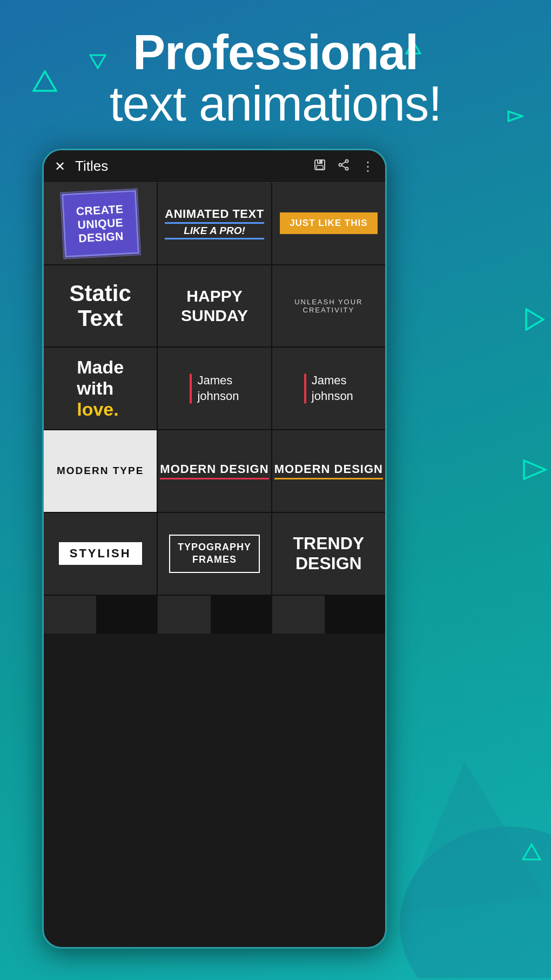  Describe the element at coordinates (214, 554) in the screenshot. I see `cell-typography-frames: TYPOGRAPHYFRAMES` at that location.